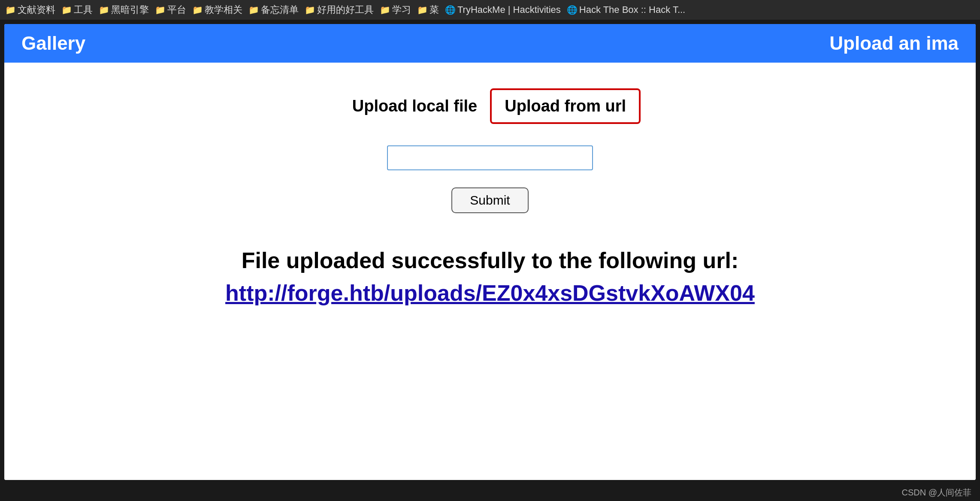 Image resolution: width=980 pixels, height=501 pixels. Describe the element at coordinates (402, 10) in the screenshot. I see `bookmark-label: 学习` at that location.